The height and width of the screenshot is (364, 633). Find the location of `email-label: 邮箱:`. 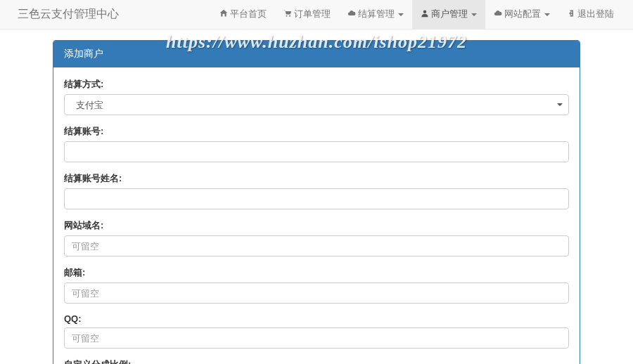

email-label: 邮箱: is located at coordinates (316, 273).